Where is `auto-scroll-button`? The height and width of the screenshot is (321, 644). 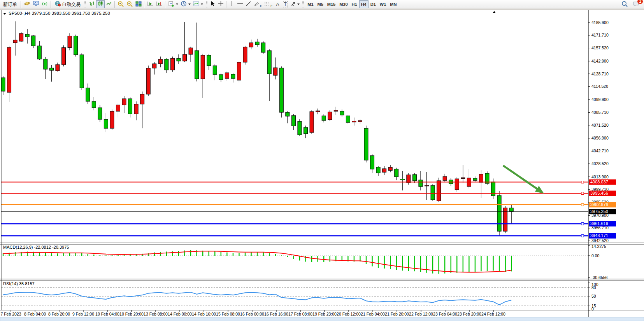
auto-scroll-button is located at coordinates (150, 4).